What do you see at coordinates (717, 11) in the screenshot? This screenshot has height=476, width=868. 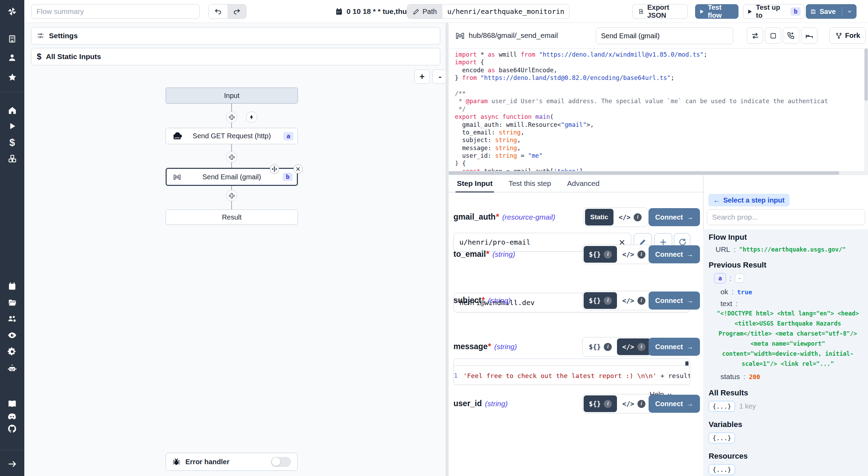 I see `test-flow-button: Test flow` at bounding box center [717, 11].